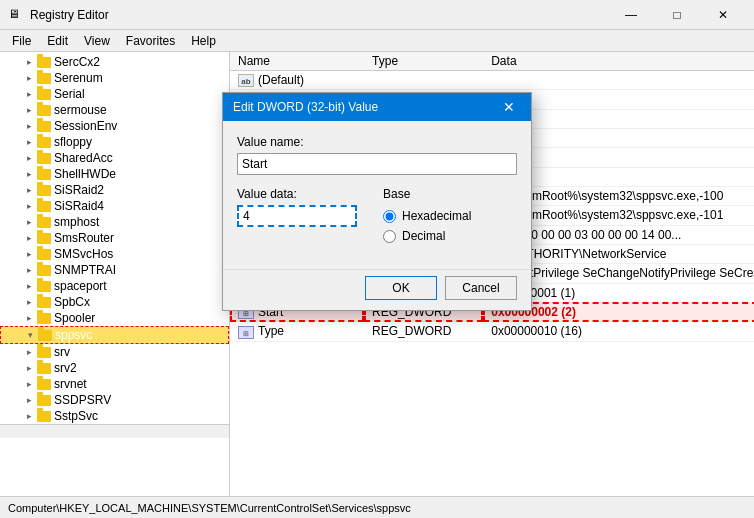  Describe the element at coordinates (114, 286) in the screenshot. I see `tree-item: ▸spaceport` at that location.